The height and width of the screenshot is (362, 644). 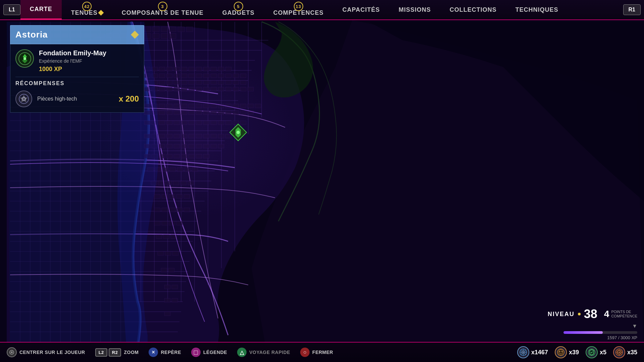 What do you see at coordinates (215, 352) in the screenshot?
I see `legende-label: LÉGENDE` at bounding box center [215, 352].